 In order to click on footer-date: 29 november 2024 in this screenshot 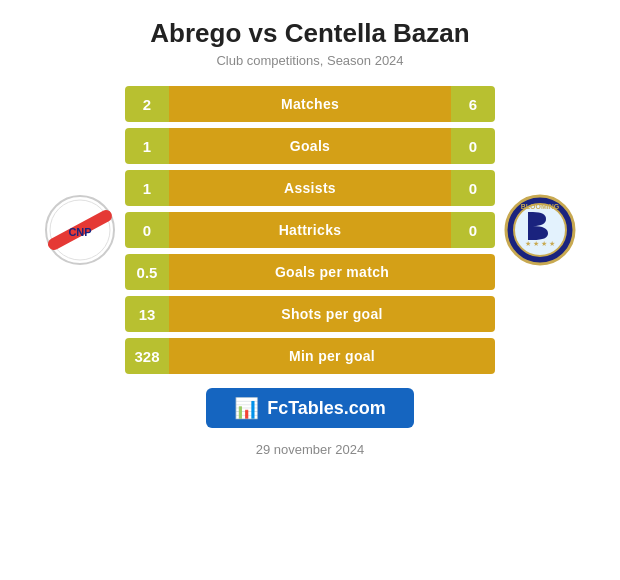, I will do `click(310, 450)`.